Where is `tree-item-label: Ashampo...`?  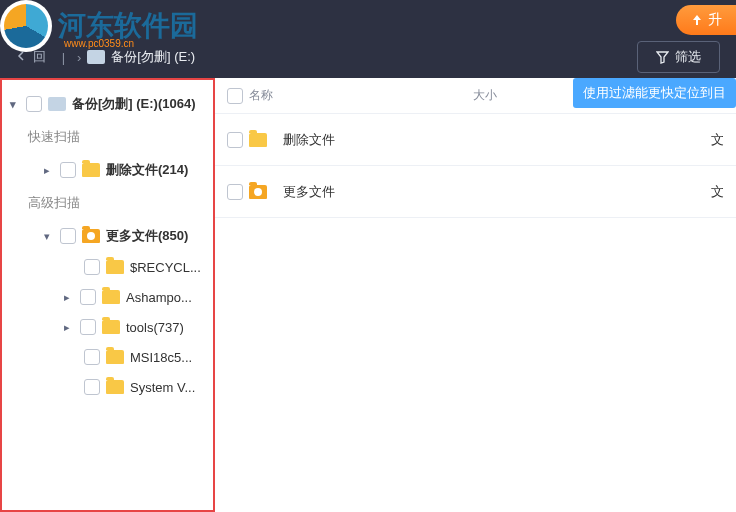
tree-item-label: Ashampo... is located at coordinates (159, 298).